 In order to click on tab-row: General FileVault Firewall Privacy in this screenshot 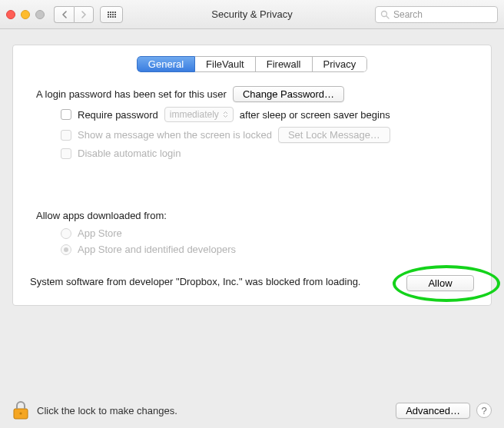, I will do `click(252, 65)`.